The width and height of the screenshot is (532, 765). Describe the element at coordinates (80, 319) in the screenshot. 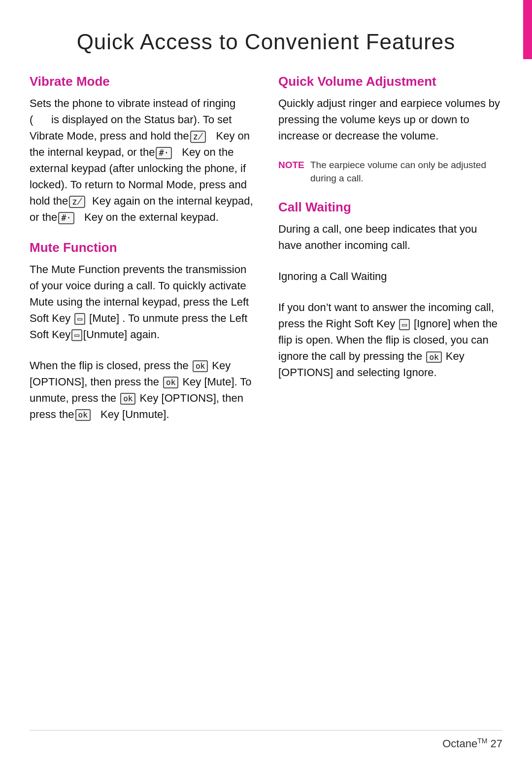

I see `soft-key-icon-mute: ▭` at that location.